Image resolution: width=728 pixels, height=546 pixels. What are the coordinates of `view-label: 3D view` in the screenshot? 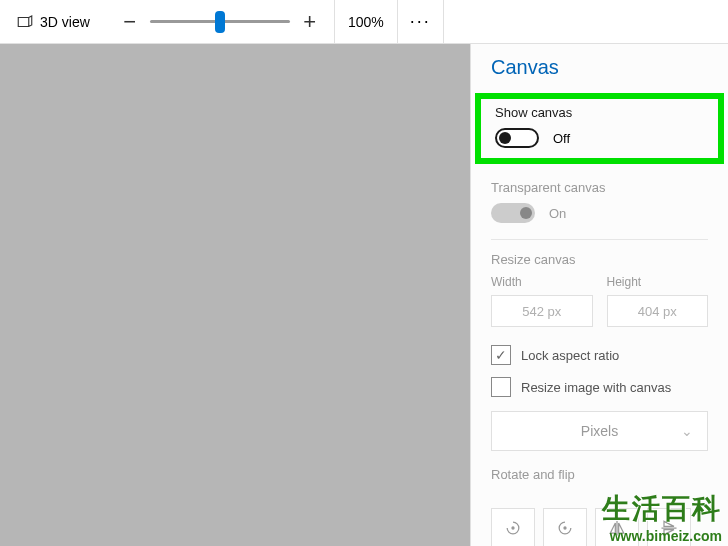 It's located at (65, 22).